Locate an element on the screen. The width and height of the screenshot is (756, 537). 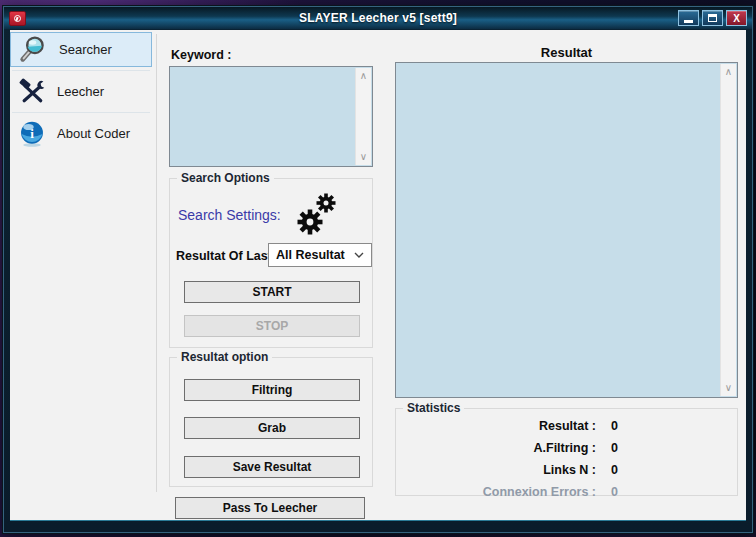
stat-label: Links N : is located at coordinates (496, 470).